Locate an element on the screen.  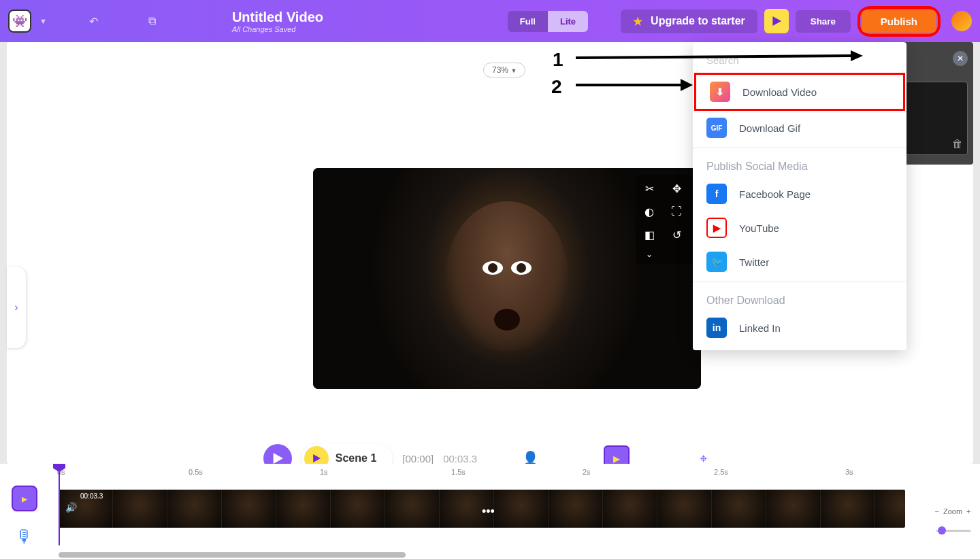
timeline-playhead is located at coordinates (59, 505).